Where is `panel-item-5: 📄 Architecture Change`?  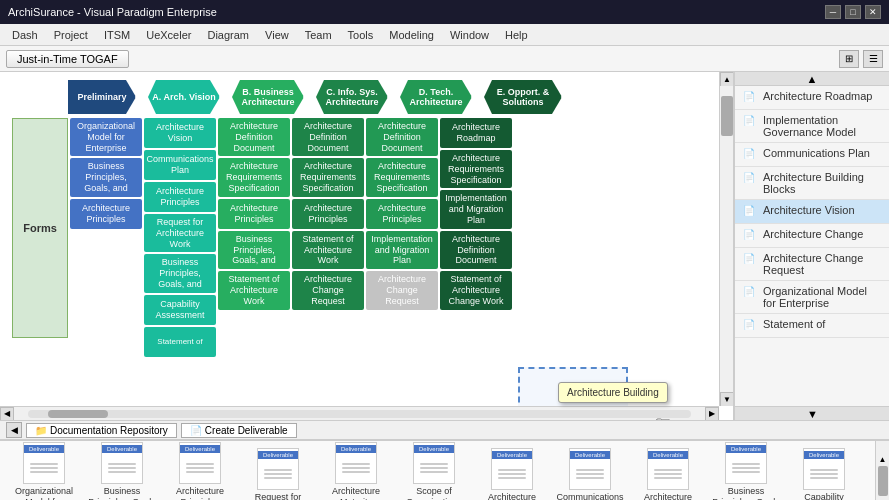
panel-item-5: 📄 Architecture Change is located at coordinates (812, 236).